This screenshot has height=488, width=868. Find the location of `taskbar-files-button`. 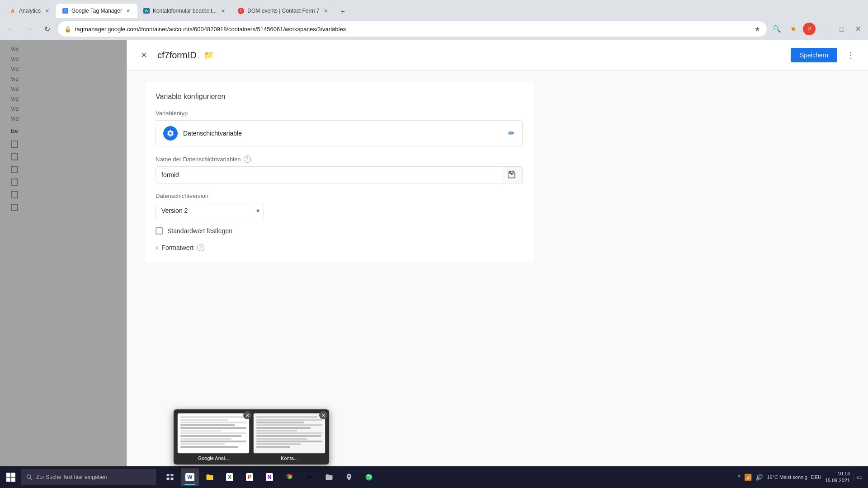

taskbar-files-button is located at coordinates (329, 477).